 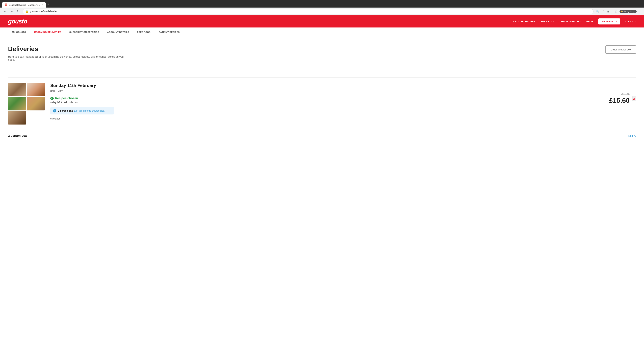 What do you see at coordinates (619, 94) in the screenshot?
I see `original-price: £41.99` at bounding box center [619, 94].